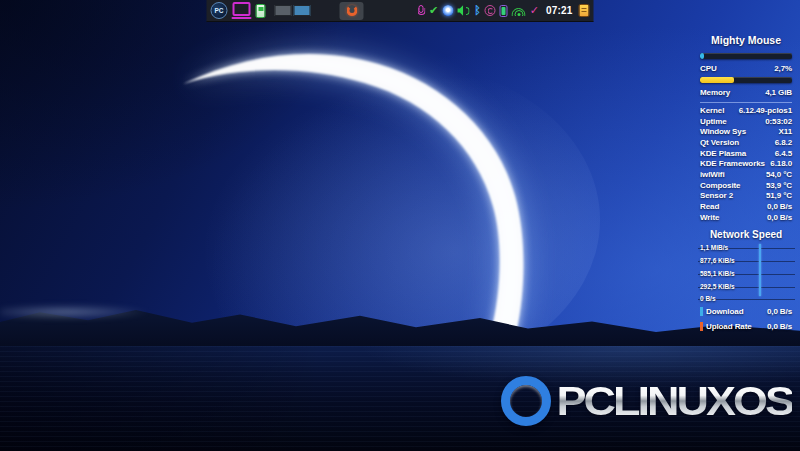  Describe the element at coordinates (434, 10) in the screenshot. I see `checkmark-icon: ✔` at that location.